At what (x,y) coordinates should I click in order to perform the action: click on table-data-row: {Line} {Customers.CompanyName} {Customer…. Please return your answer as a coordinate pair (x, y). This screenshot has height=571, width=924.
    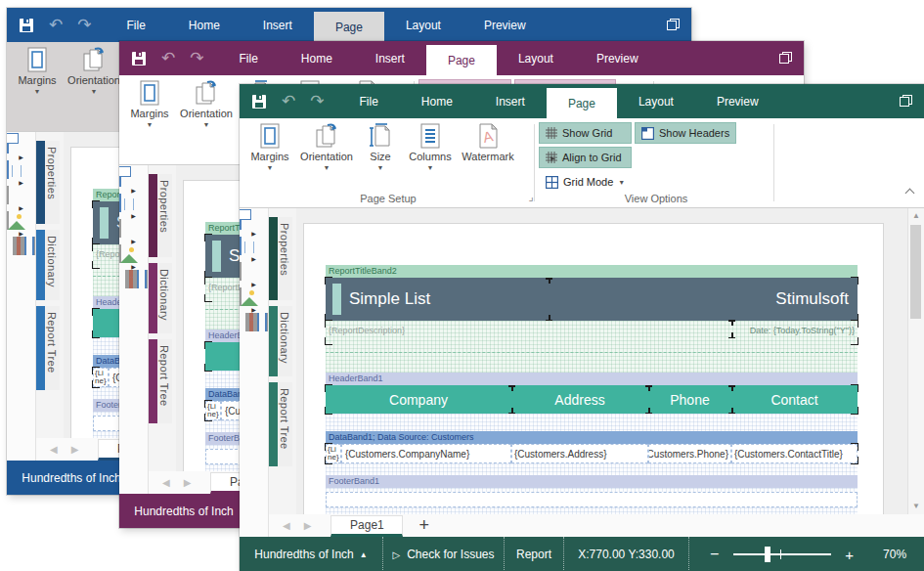
    Looking at the image, I should click on (592, 454).